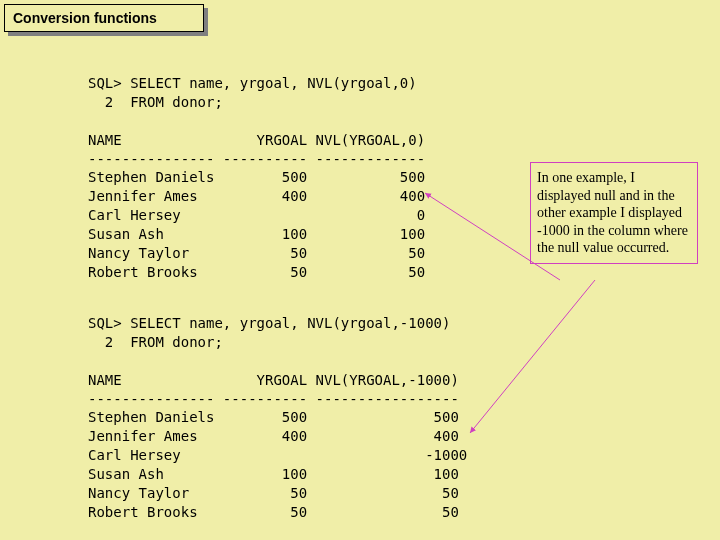  What do you see at coordinates (274, 474) in the screenshot?
I see `sql2-row: Susan Ash 100 100` at bounding box center [274, 474].